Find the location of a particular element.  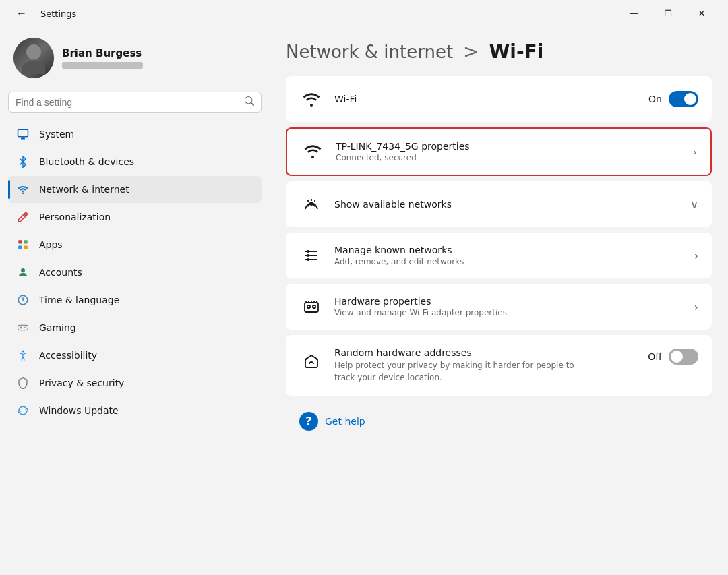

wifi-status-label: On is located at coordinates (655, 99).